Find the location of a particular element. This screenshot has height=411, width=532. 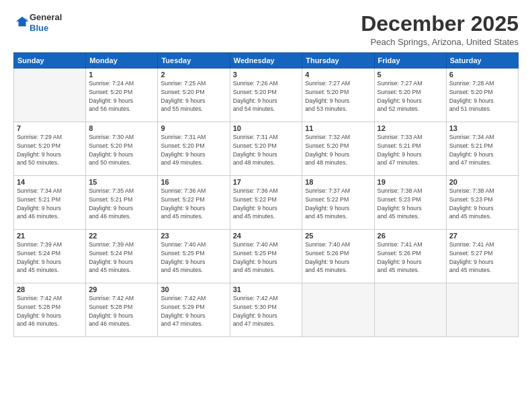

day-number: 7 is located at coordinates (50, 128).